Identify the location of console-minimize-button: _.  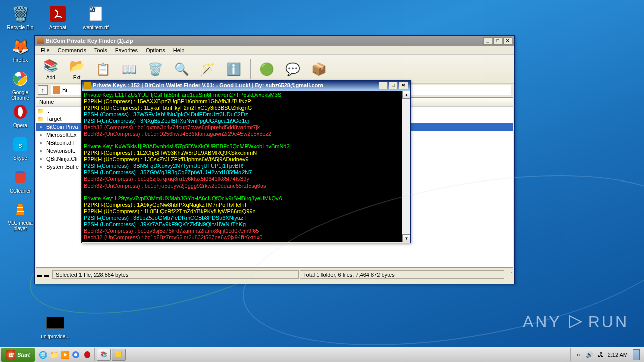
(383, 85).